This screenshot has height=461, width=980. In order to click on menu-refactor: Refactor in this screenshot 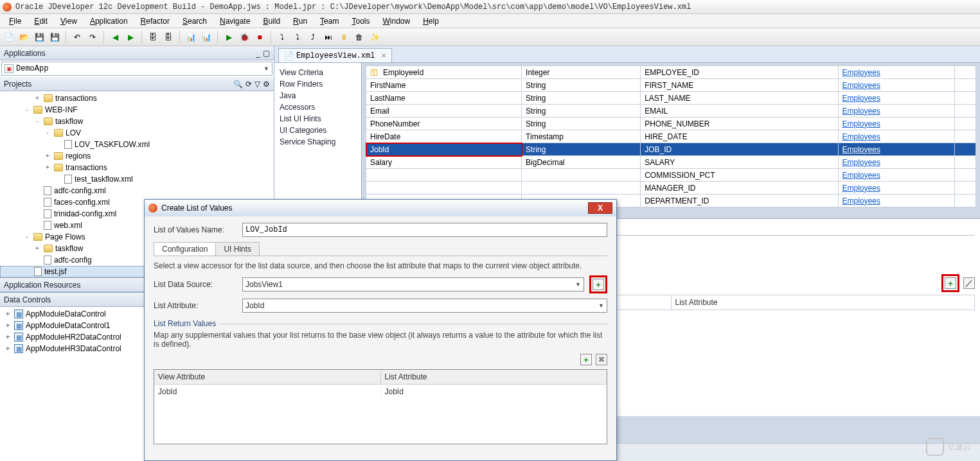, I will do `click(156, 21)`.